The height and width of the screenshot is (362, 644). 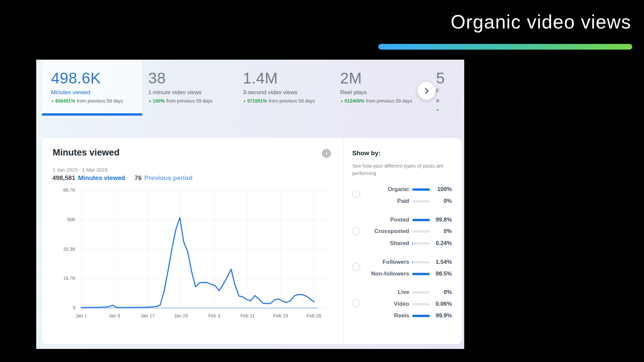 What do you see at coordinates (343, 241) in the screenshot?
I see `vertical-divider` at bounding box center [343, 241].